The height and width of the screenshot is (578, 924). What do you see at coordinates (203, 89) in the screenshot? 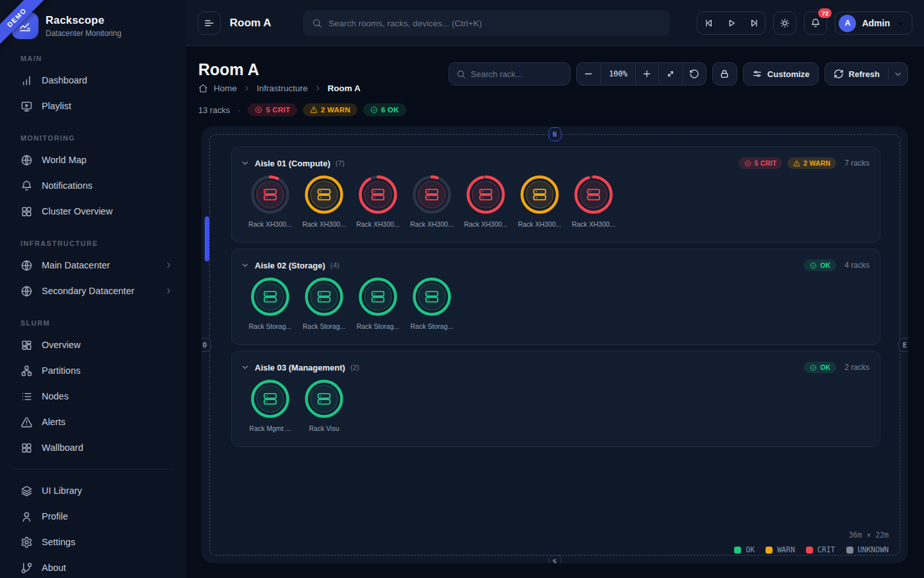
I see `home-icon` at bounding box center [203, 89].